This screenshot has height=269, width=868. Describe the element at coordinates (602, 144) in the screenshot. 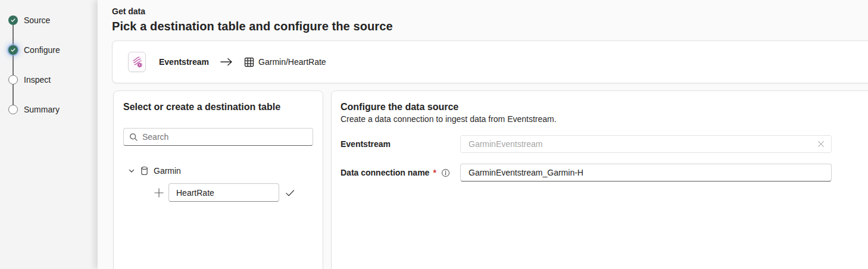

I see `field-eventstream: Eventstream` at that location.